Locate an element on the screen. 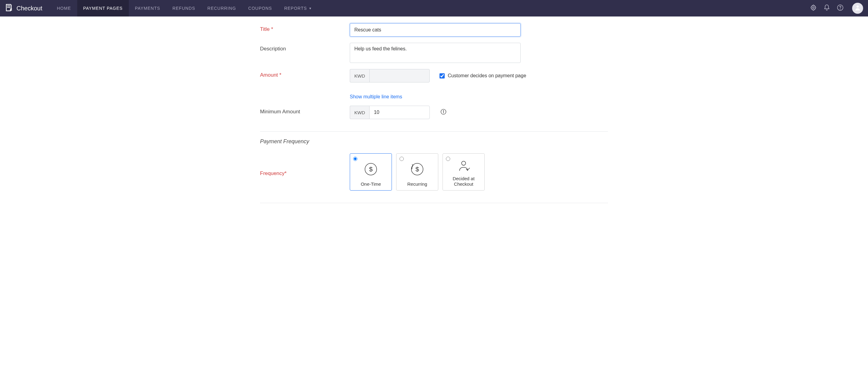  frequency-label-recurring: Recurring is located at coordinates (417, 184).